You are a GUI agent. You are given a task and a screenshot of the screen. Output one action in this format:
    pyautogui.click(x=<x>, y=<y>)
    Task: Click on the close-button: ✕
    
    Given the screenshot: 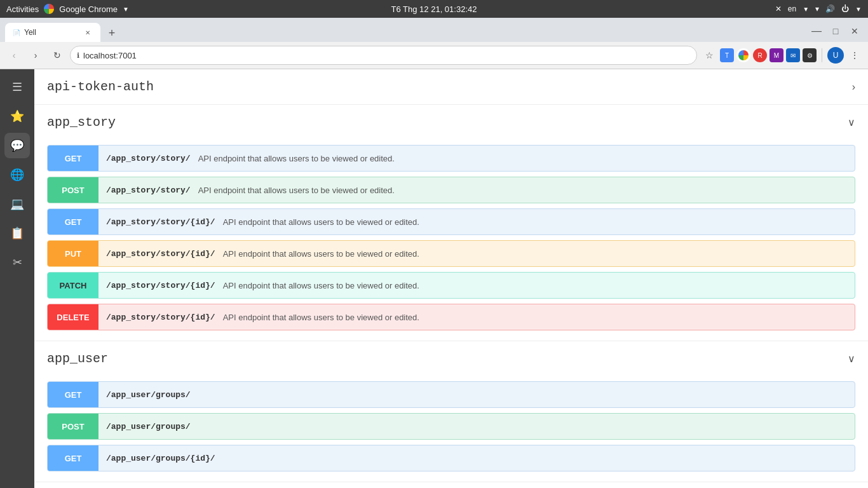 What is the action you would take?
    pyautogui.click(x=855, y=31)
    